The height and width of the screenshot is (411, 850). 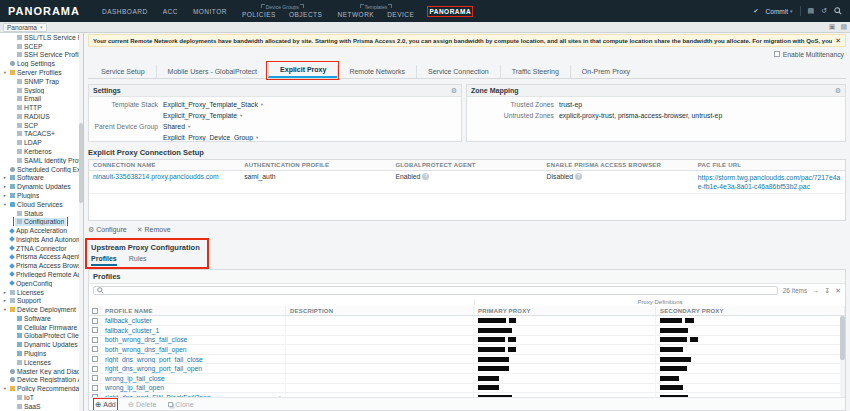 I want to click on clear-filter-icon: ✕, so click(x=838, y=291).